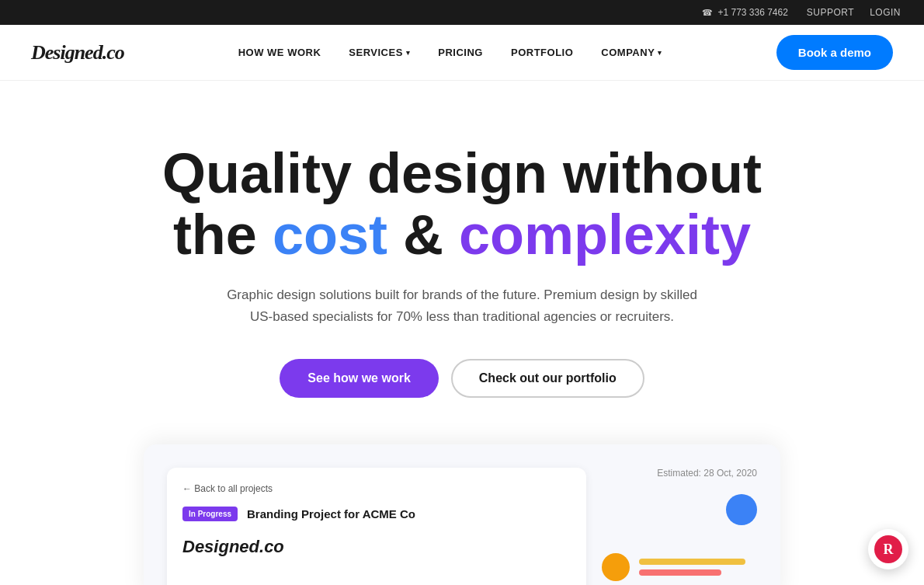  What do you see at coordinates (885, 12) in the screenshot?
I see `login-link: LOGIN` at bounding box center [885, 12].